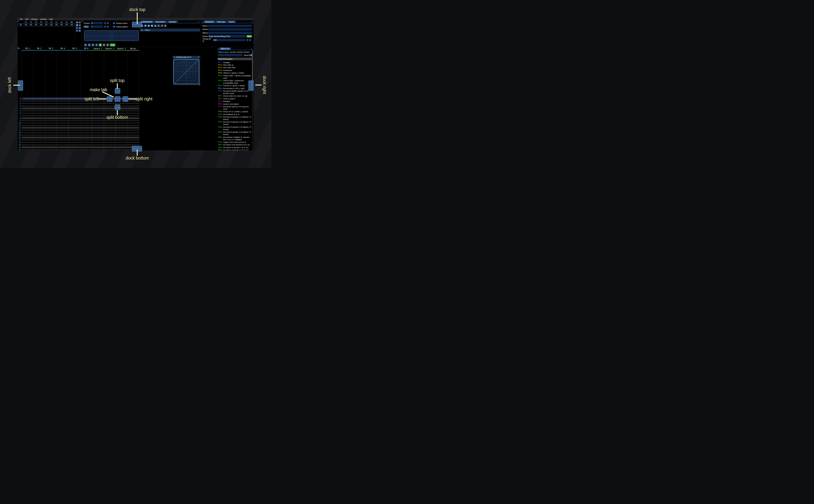 This screenshot has height=504, width=814. I want to click on effect-row-14xx: 14xx Set level of operator 3 (0 highest,…, so click(235, 128).